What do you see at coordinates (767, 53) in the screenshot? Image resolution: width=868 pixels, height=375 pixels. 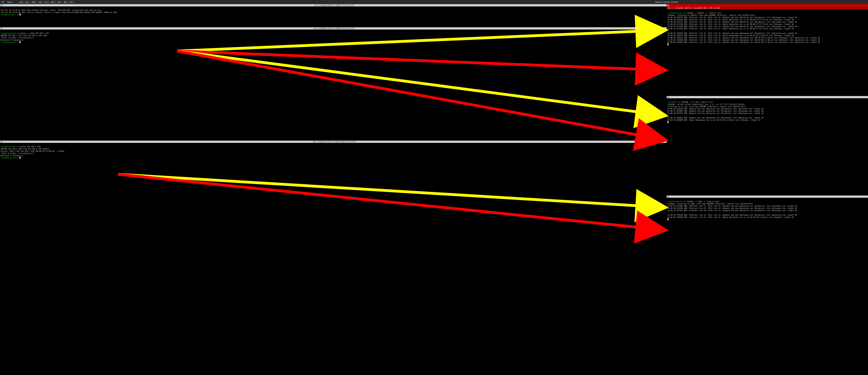 I see `terminal-debianlan-tcpdump: root@debianlan:~# tcpdump -i enp0s3 -v "…` at bounding box center [767, 53].